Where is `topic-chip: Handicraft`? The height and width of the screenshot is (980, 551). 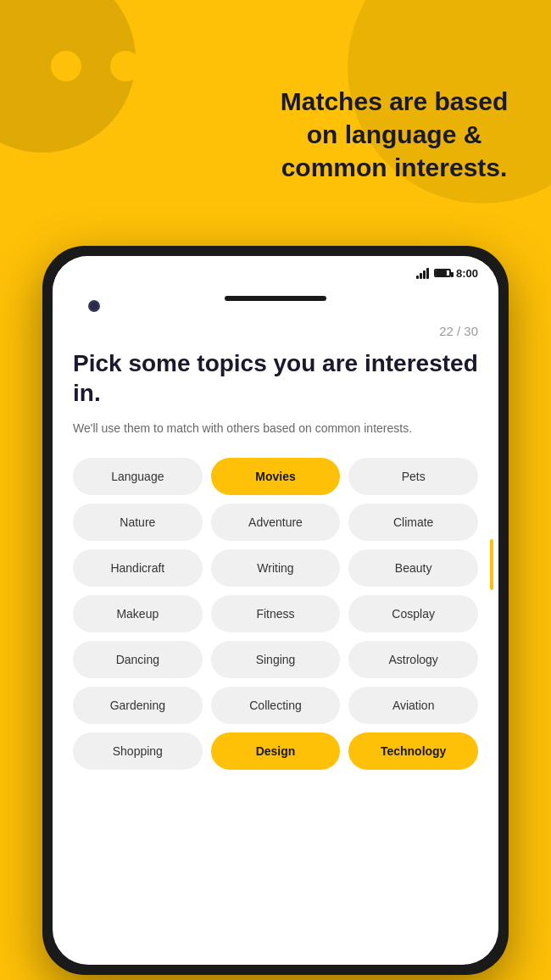
topic-chip: Handicraft is located at coordinates (137, 568).